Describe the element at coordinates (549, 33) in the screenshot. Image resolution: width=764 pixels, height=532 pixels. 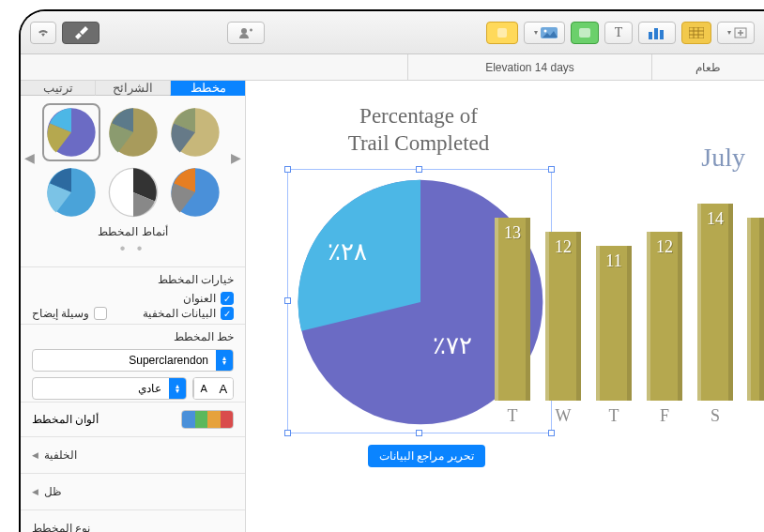
I see `image-icon` at that location.